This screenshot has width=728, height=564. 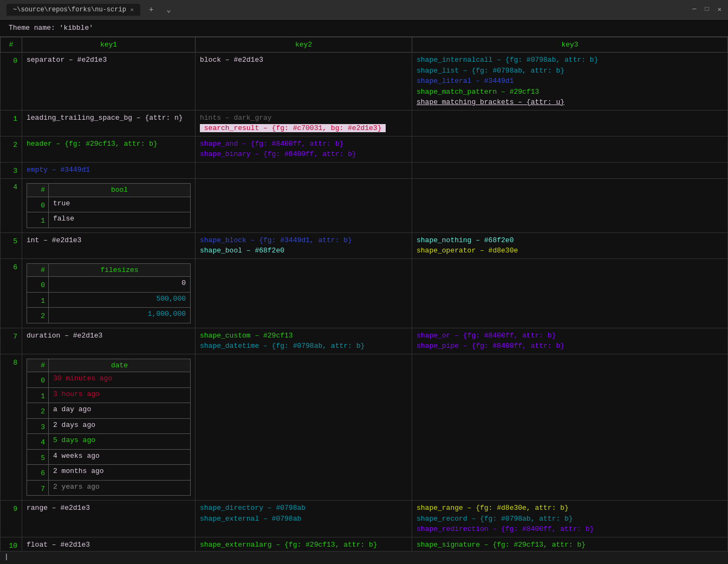 What do you see at coordinates (570, 519) in the screenshot?
I see `row-col3: shape_range – {fg: #d8e30e, attr: b} sha…` at bounding box center [570, 519].